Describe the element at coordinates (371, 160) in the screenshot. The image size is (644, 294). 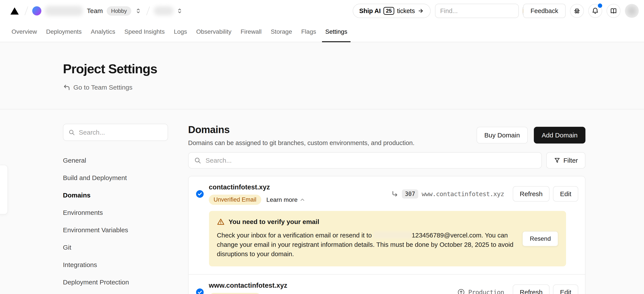
I see `domains-search-input` at that location.